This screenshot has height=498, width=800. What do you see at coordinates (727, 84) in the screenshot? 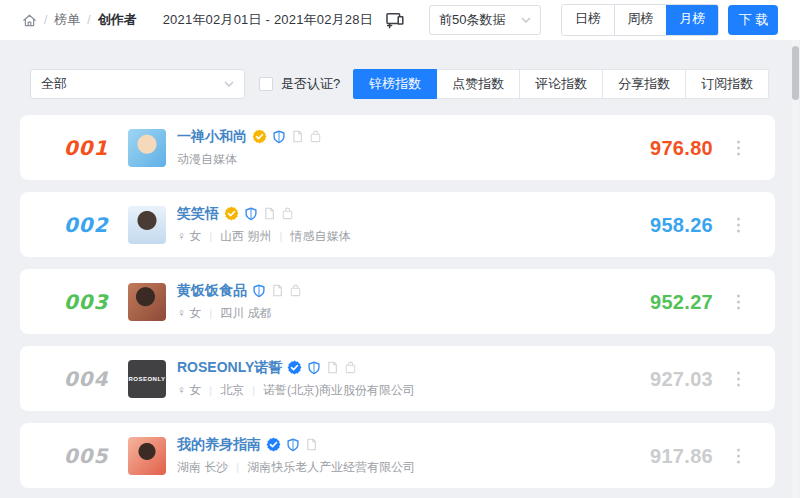
I see `metric-tab: 订阅指数` at bounding box center [727, 84].